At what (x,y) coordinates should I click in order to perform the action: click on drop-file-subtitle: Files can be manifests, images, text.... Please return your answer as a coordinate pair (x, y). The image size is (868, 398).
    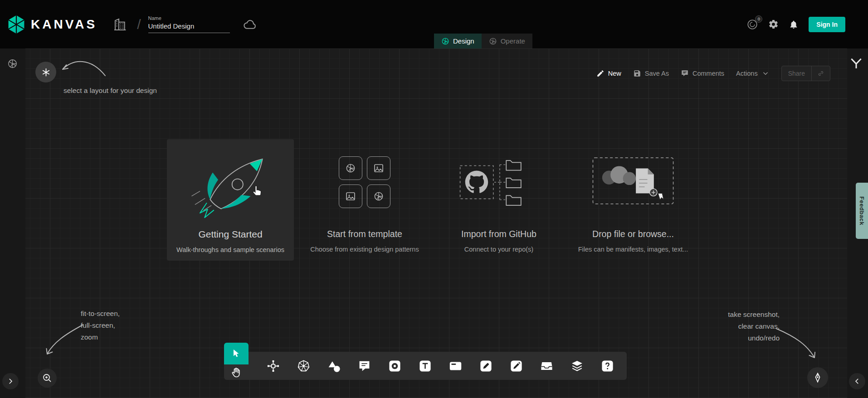
    Looking at the image, I should click on (633, 249).